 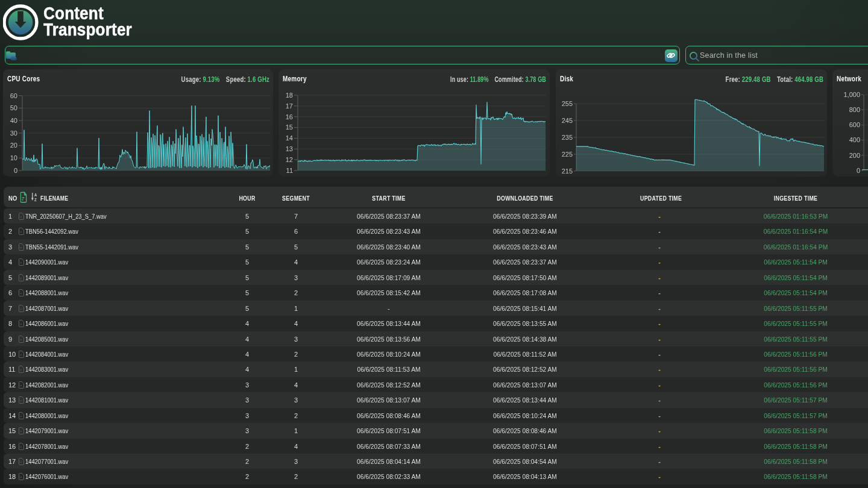 What do you see at coordinates (567, 171) in the screenshot?
I see `svg-text: 215` at bounding box center [567, 171].